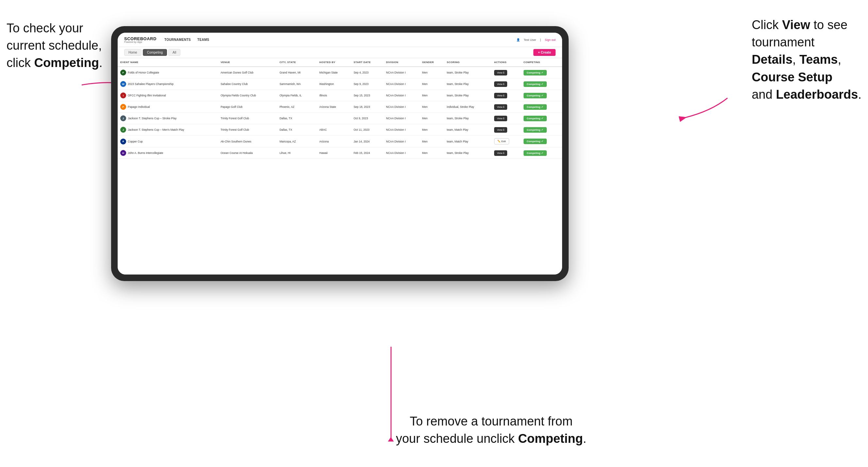  I want to click on col-event-name: EVENT NAME, so click(168, 63).